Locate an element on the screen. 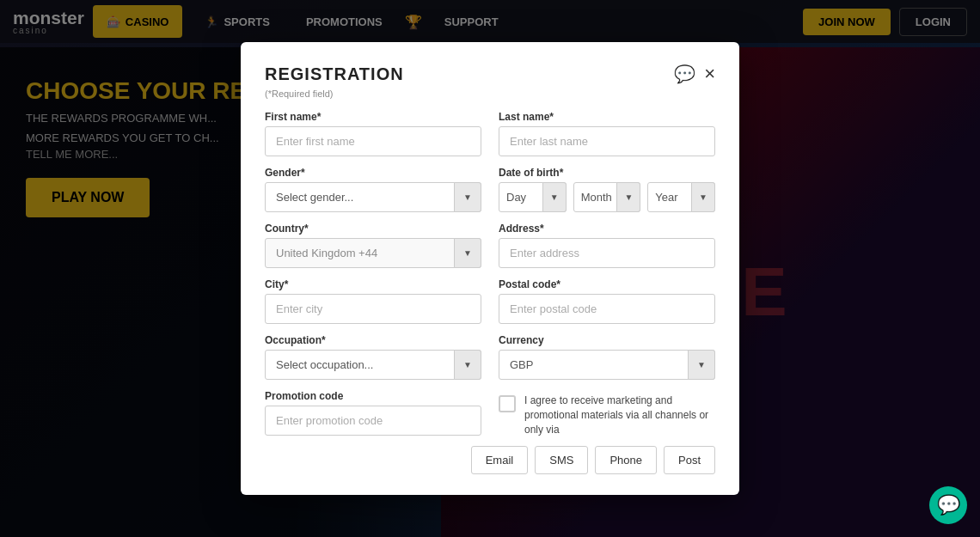 This screenshot has height=537, width=980. postal-group: Postal code* is located at coordinates (607, 301).